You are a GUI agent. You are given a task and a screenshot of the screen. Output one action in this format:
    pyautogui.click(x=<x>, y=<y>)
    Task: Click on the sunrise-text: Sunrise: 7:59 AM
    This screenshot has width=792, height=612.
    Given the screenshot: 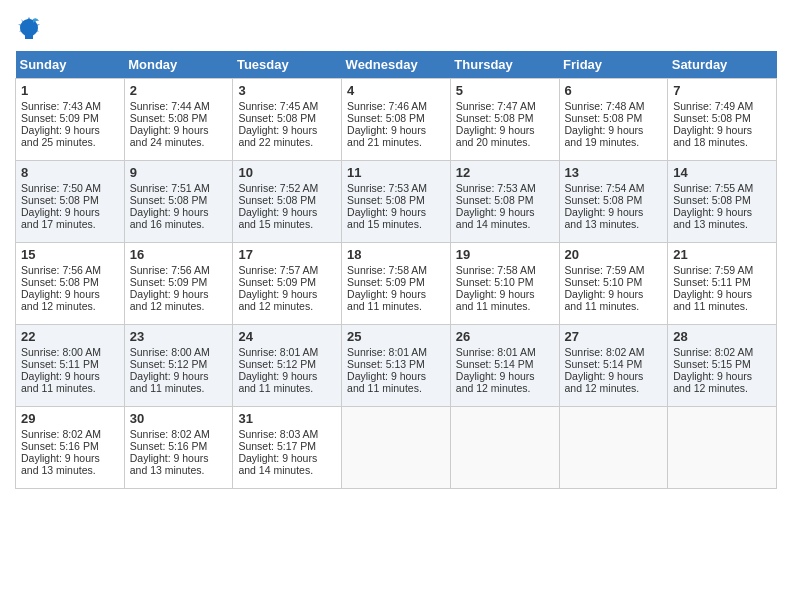 What is the action you would take?
    pyautogui.click(x=605, y=270)
    